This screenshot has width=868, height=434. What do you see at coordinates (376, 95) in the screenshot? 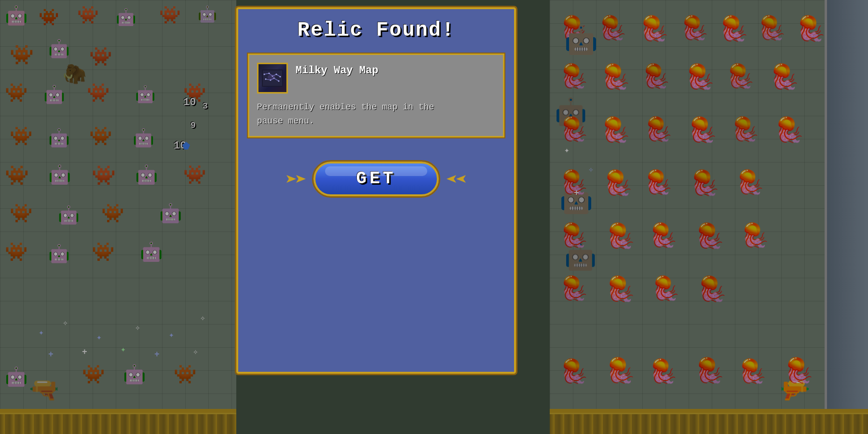
I see `relic-card: Milky Way Map Permanently enables the ma…` at bounding box center [376, 95].